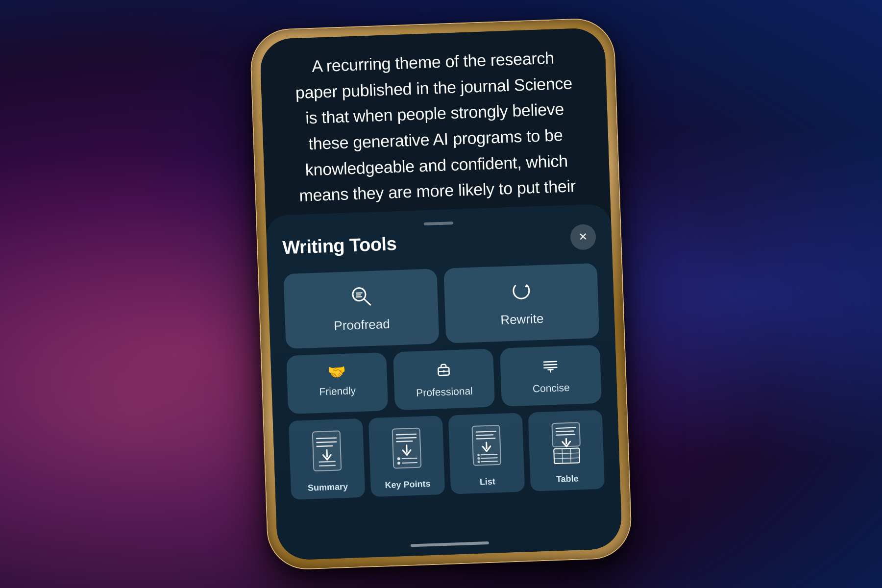 This screenshot has height=588, width=882. Describe the element at coordinates (361, 298) in the screenshot. I see `proofread-icon` at that location.